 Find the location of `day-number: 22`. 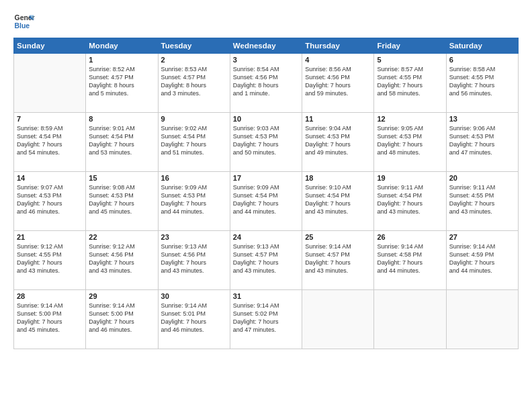

day-number: 22 is located at coordinates (122, 237).